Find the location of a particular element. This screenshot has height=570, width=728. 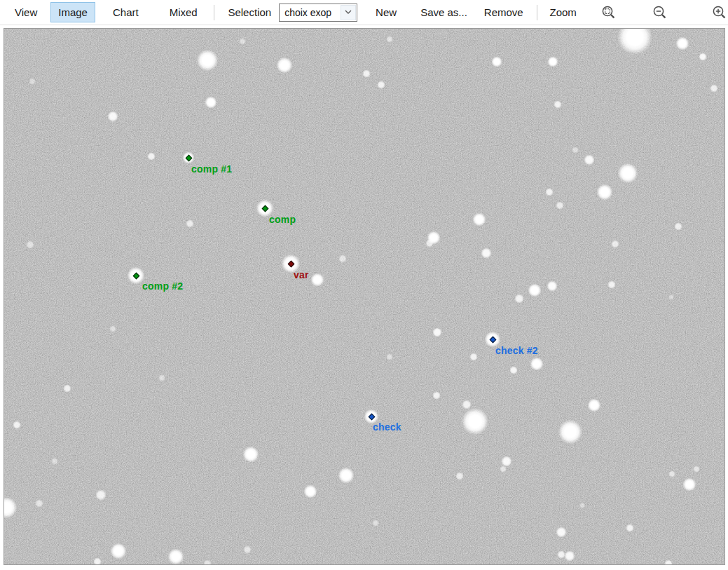

star-label-comp-2: comp #2 is located at coordinates (163, 286).